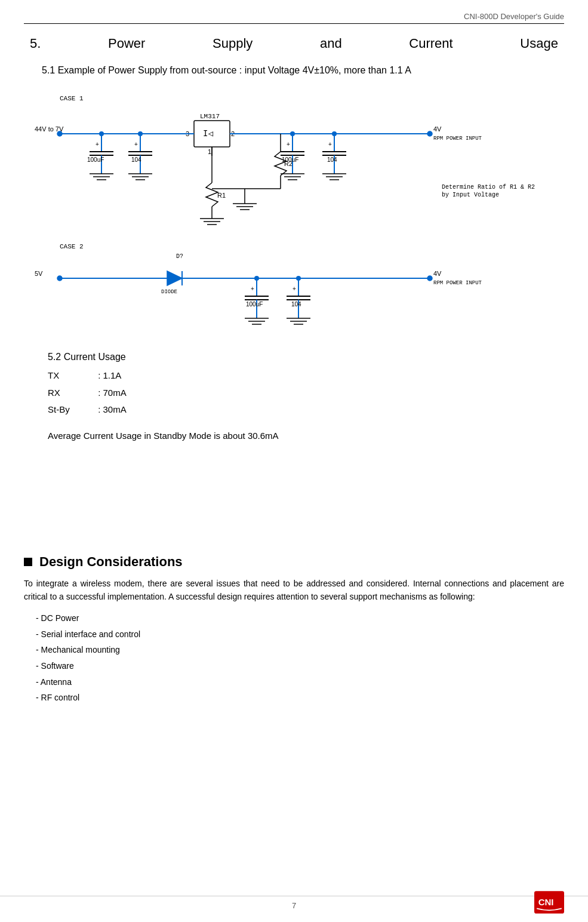  I want to click on diode-label: DIODE, so click(170, 292).